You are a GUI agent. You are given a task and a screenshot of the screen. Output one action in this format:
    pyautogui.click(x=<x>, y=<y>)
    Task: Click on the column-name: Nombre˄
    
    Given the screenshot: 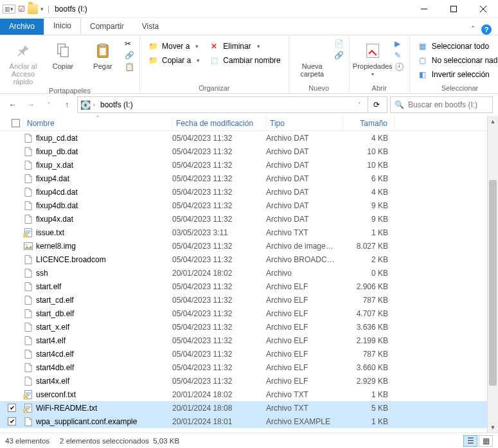 What is the action you would take?
    pyautogui.click(x=98, y=123)
    